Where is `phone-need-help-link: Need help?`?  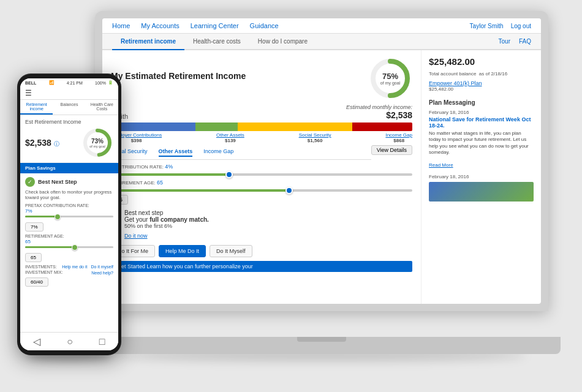
phone-need-help-link: Need help? is located at coordinates (102, 273).